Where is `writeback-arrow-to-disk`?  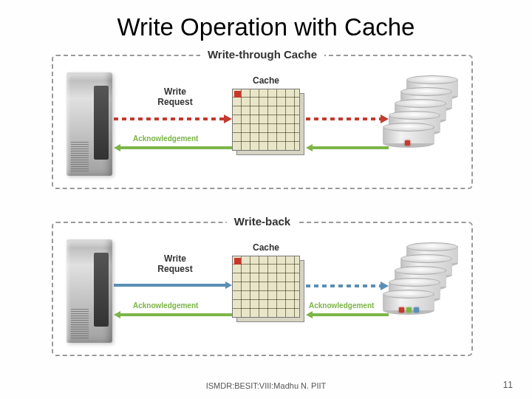
writeback-arrow-to-disk is located at coordinates (347, 286).